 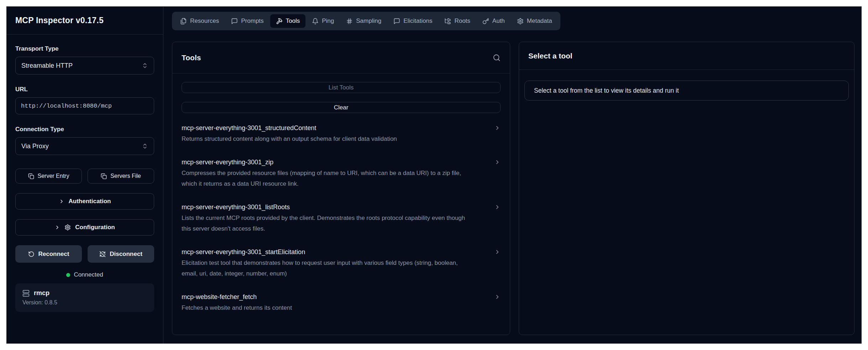 What do you see at coordinates (341, 134) in the screenshot?
I see `tool-list-item: mcp-server-everything-3001_structuredCon…` at bounding box center [341, 134].